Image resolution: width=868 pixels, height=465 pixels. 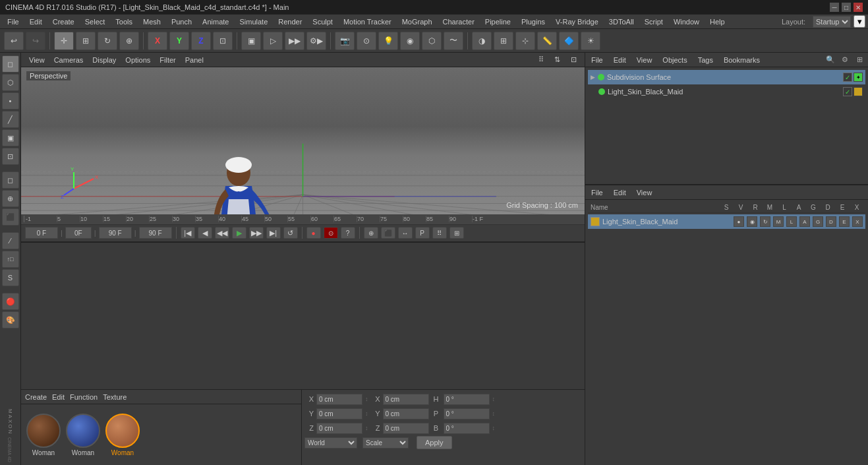 I want to click on render-active-button: ▷, so click(x=273, y=41).